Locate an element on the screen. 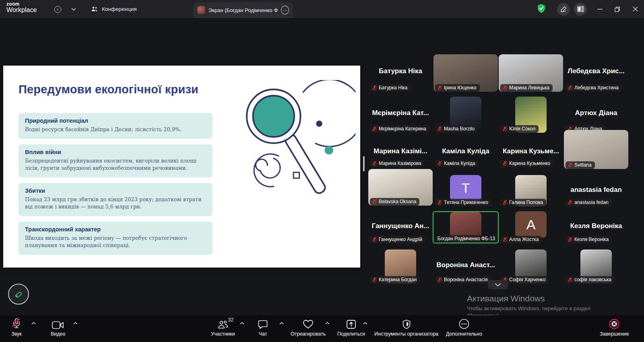 Image resolution: width=644 pixels, height=342 pixels. participants-button: 32 Участники is located at coordinates (223, 328).